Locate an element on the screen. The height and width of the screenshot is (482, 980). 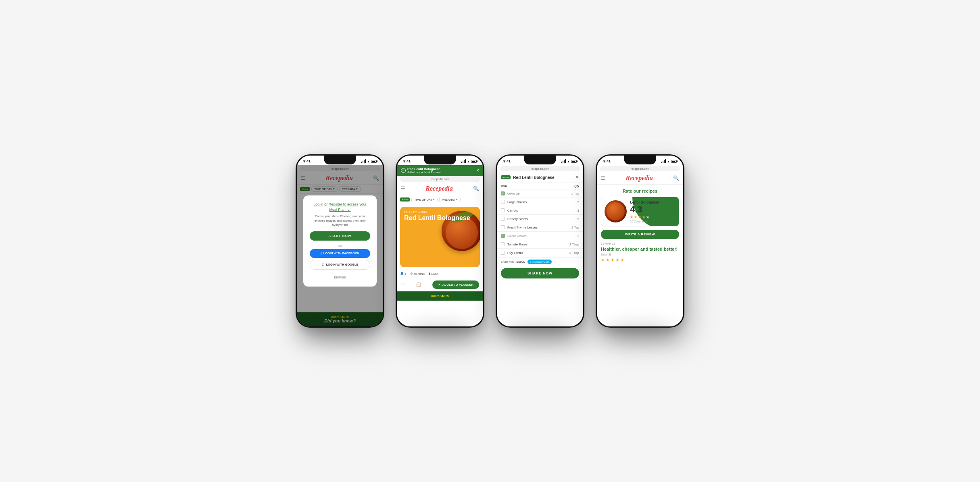
knorr-facts-2: Knorr FACTS is located at coordinates (440, 296).